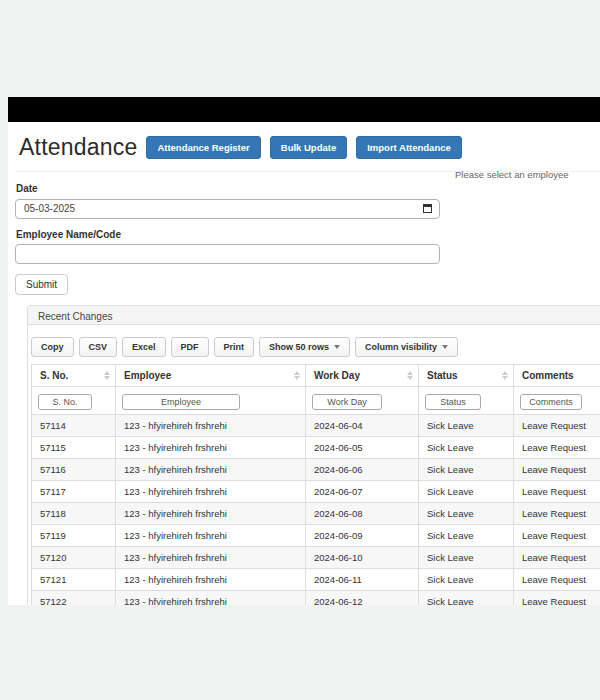 Image resolution: width=600 pixels, height=700 pixels. What do you see at coordinates (308, 234) in the screenshot?
I see `employee-name-label: Employee Name/Code` at bounding box center [308, 234].